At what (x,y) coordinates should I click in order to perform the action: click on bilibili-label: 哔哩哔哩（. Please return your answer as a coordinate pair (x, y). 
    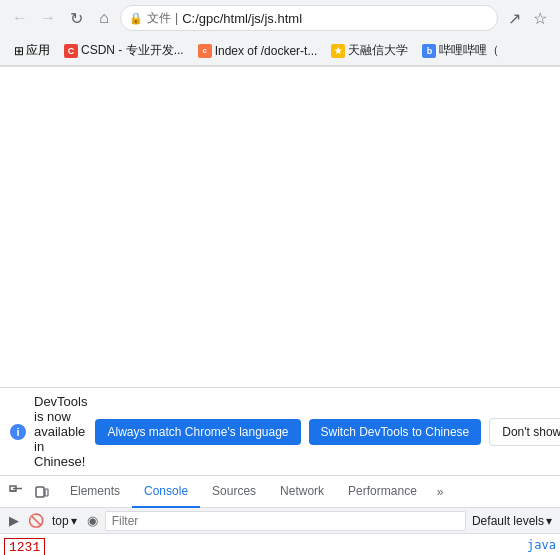
    Looking at the image, I should click on (469, 50).